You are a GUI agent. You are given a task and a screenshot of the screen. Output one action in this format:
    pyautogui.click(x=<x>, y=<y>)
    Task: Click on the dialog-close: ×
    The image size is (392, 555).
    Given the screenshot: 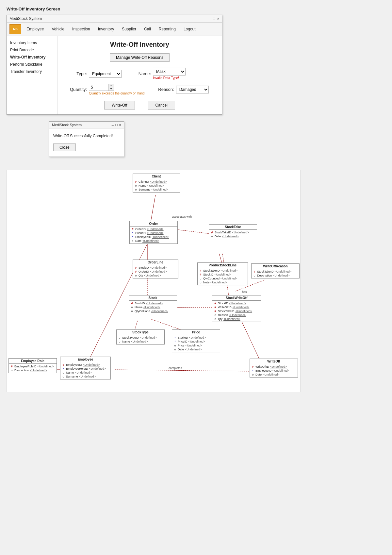 What is the action you would take?
    pyautogui.click(x=120, y=125)
    